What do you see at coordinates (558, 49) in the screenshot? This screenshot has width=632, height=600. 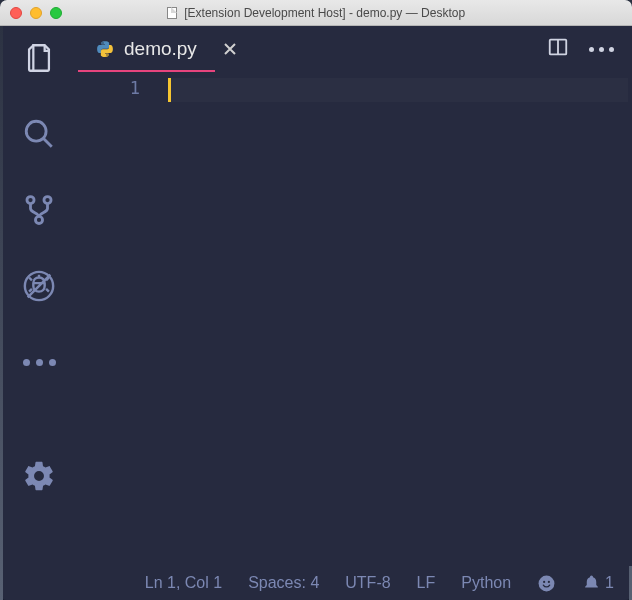 I see `split-editor-icon` at bounding box center [558, 49].